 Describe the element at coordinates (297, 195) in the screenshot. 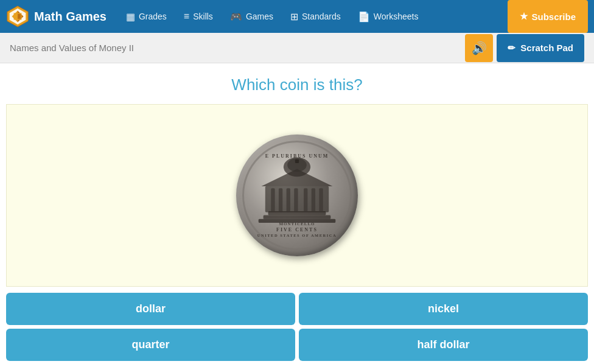

I see `coin-inner: E PLURIBUS UNUM` at that location.